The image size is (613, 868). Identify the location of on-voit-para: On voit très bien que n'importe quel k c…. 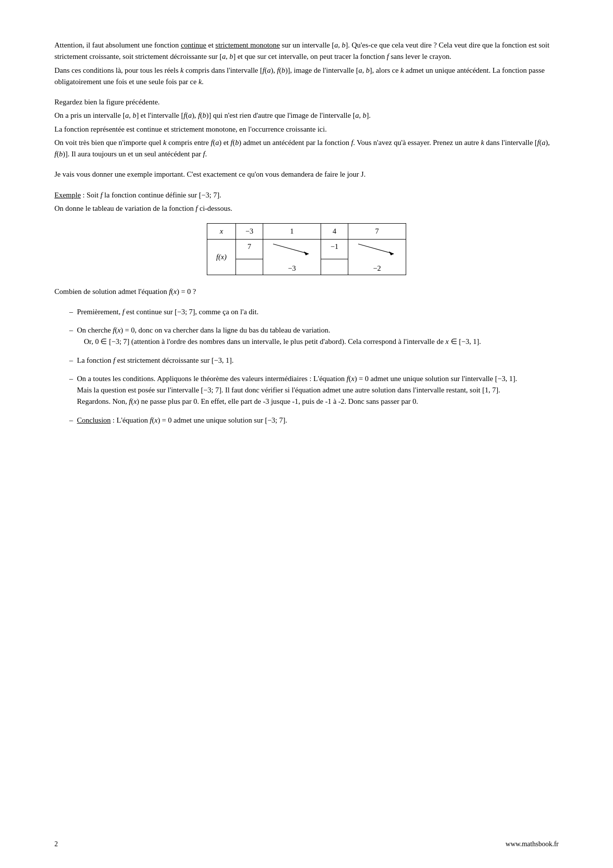
(307, 148).